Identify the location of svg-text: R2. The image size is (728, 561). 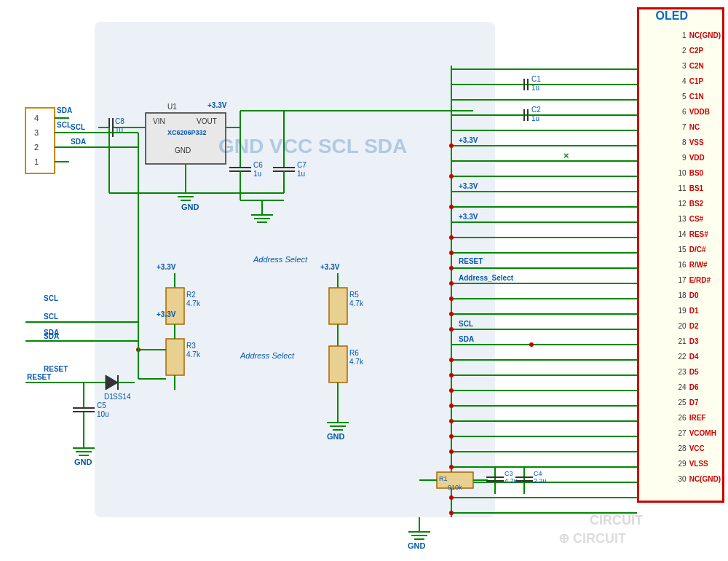
(191, 294).